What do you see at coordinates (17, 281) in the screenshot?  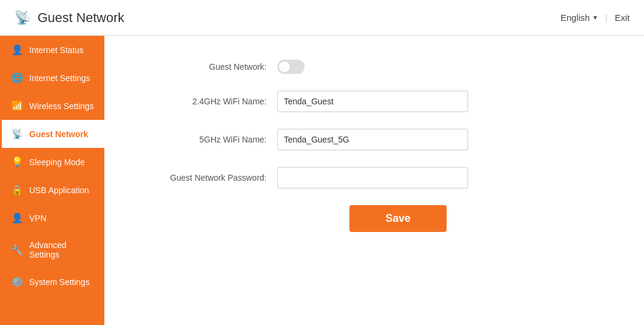 I see `gear-icon: ⚙️` at bounding box center [17, 281].